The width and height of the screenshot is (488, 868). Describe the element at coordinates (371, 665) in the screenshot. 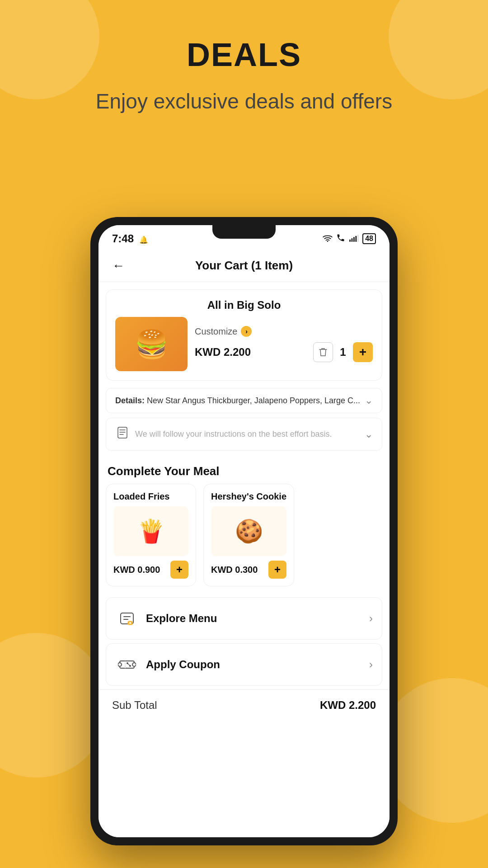

I see `apply-coupon-chevron-icon: ›` at that location.